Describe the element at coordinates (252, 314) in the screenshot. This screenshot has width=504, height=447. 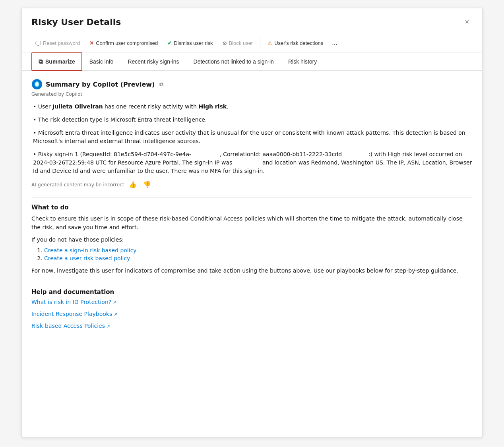
I see `help-link-2: Incident Response Playbooks` at that location.